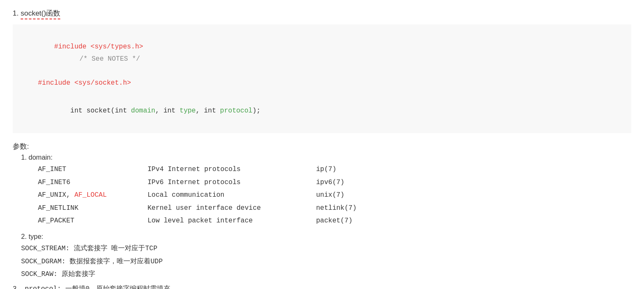  I want to click on type-content: SOCK_STREAM: 流式套接字 唯一对应于TCP SOCK_DGRAM: …, so click(326, 261).